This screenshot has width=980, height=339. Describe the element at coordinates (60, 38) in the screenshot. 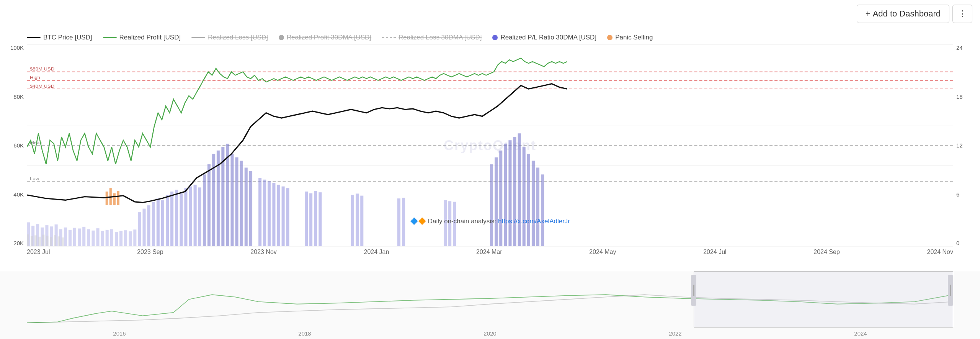

I see `legend-item-btc-price: BTC Price [USD]` at that location.